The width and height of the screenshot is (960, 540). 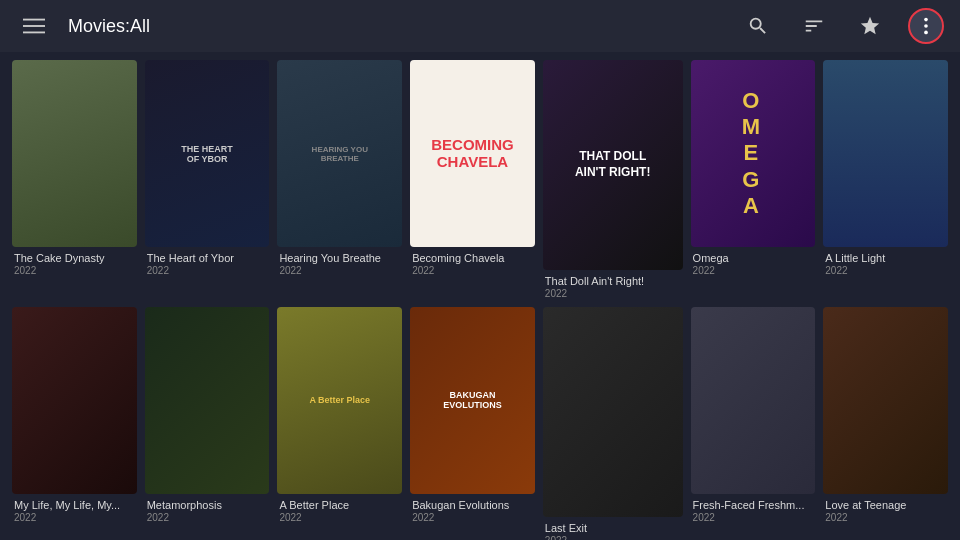 I want to click on movie-card: The Cake Dynasty2022, so click(x=74, y=180).